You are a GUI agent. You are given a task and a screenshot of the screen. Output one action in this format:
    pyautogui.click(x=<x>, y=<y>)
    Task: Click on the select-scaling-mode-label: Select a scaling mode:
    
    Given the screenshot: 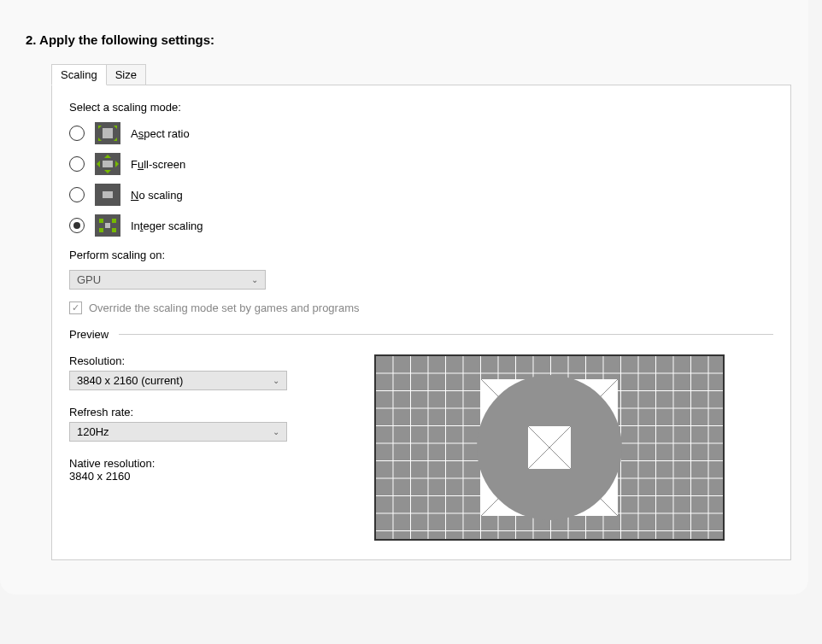 What is the action you would take?
    pyautogui.click(x=421, y=108)
    